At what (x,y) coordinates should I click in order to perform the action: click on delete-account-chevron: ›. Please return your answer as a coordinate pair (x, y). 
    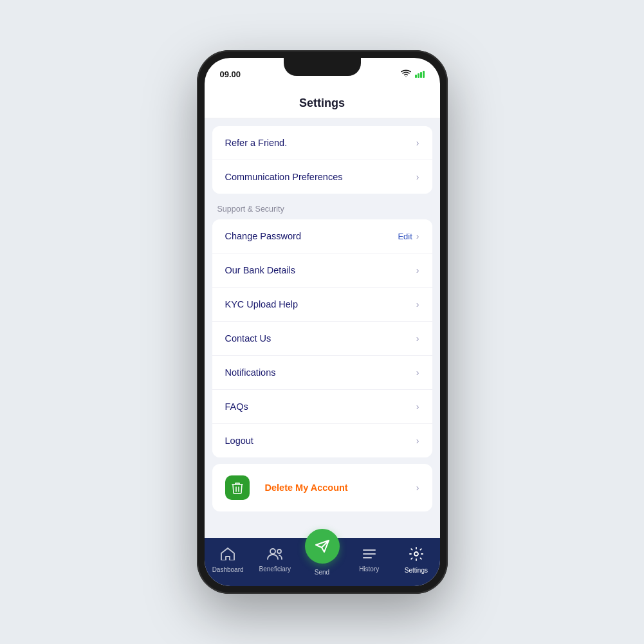
    Looking at the image, I should click on (418, 488).